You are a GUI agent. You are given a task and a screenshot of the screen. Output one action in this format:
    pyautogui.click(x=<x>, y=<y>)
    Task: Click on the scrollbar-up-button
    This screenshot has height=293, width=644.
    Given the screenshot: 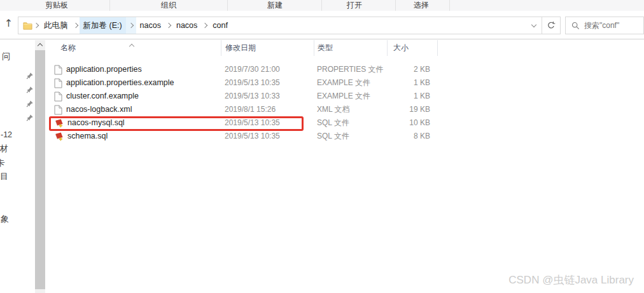 What is the action you would take?
    pyautogui.click(x=40, y=45)
    